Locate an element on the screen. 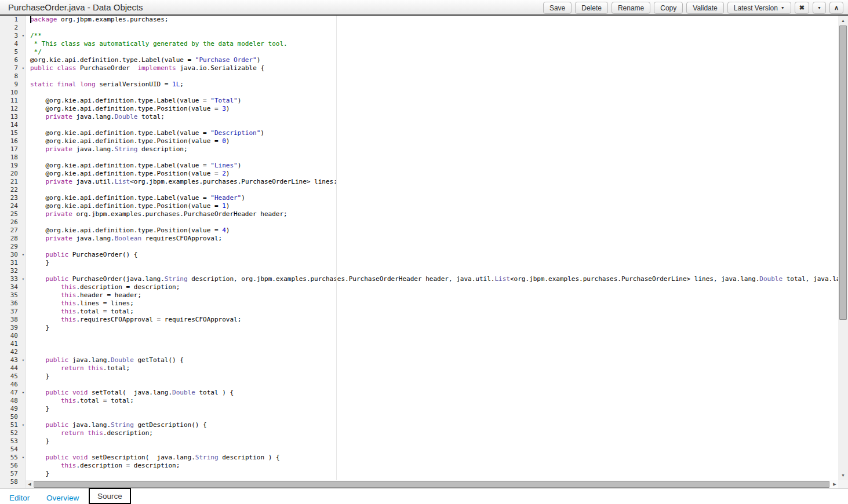 The height and width of the screenshot is (504, 848). gutter-line-number: 29 is located at coordinates (13, 247).